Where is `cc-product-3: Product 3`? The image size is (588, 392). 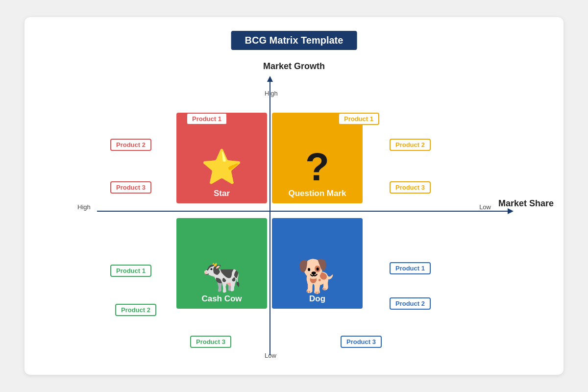 cc-product-3: Product 3 is located at coordinates (211, 342).